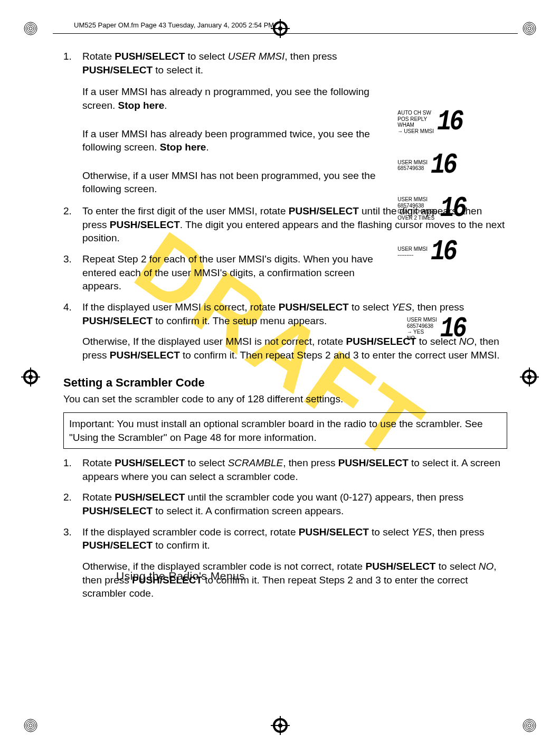 Image resolution: width=560 pixels, height=754 pixels. I want to click on lcd-line: POS REPLY, so click(416, 119).